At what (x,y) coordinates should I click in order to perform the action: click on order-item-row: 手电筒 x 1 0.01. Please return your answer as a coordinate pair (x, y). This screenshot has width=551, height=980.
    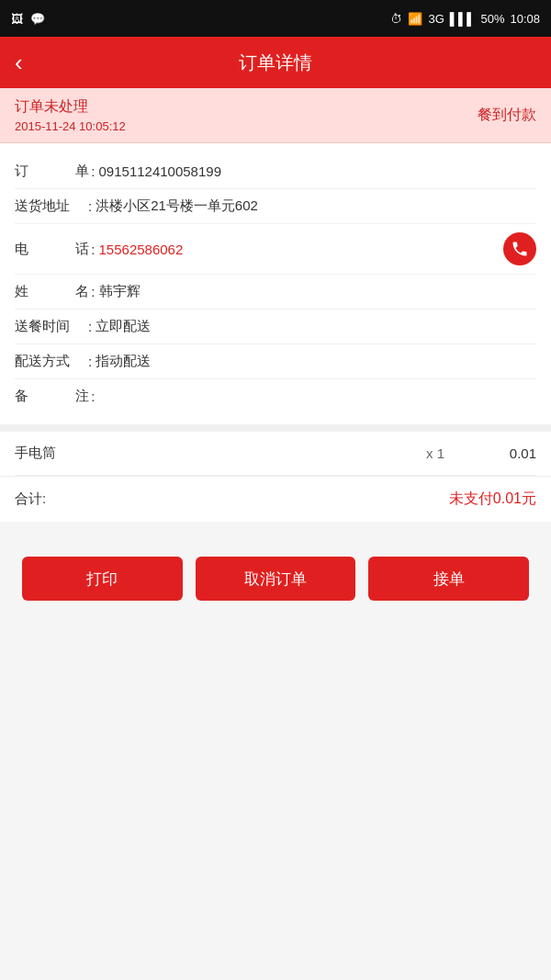
    Looking at the image, I should click on (276, 454).